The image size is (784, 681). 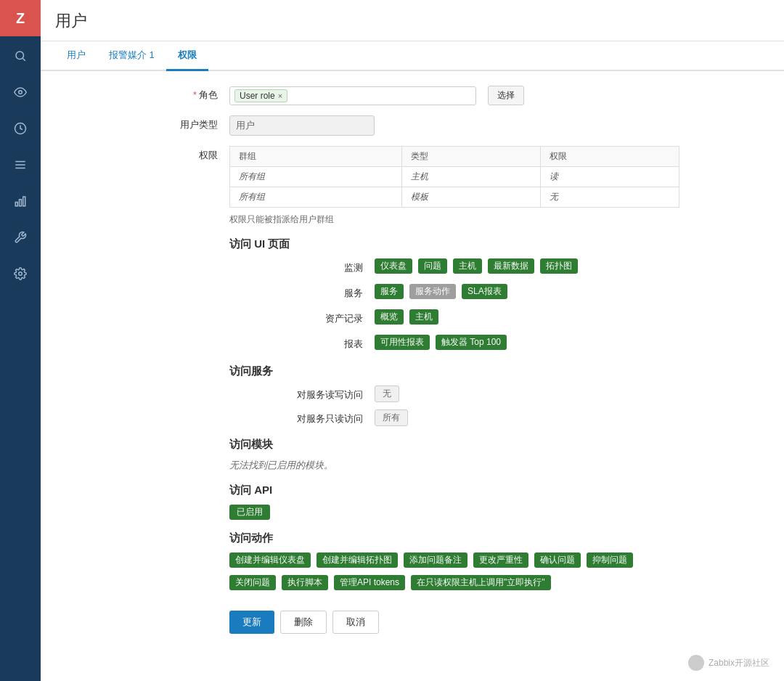 I want to click on access-actions-heading: 访问动作, so click(x=499, y=539).